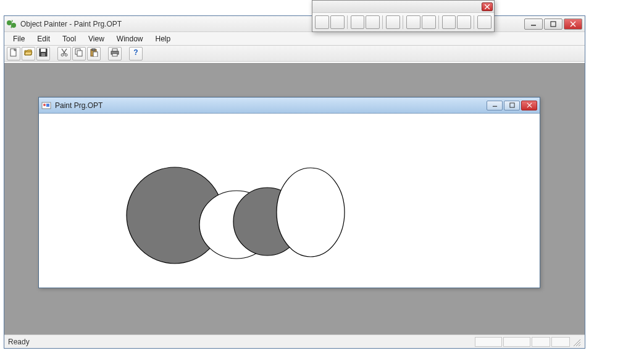 This screenshot has height=353, width=644. I want to click on paste-icon, so click(94, 53).